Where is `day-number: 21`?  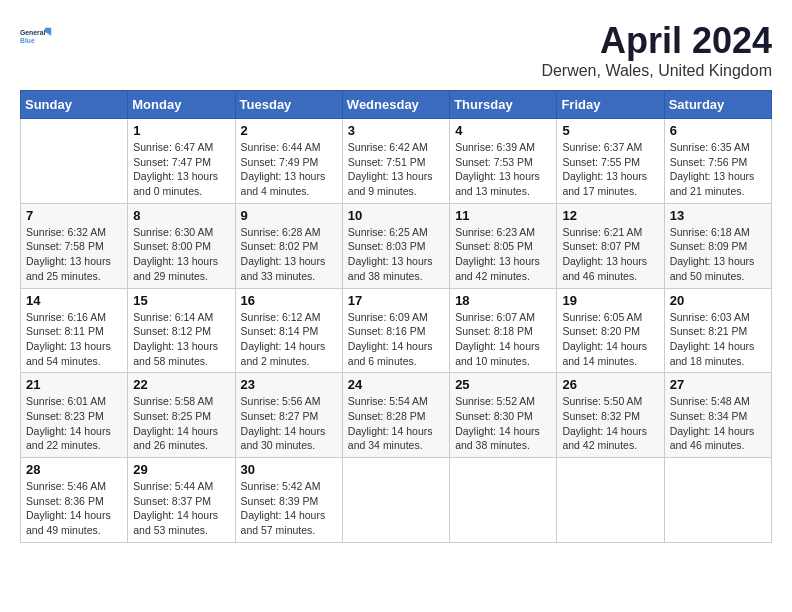 day-number: 21 is located at coordinates (74, 384).